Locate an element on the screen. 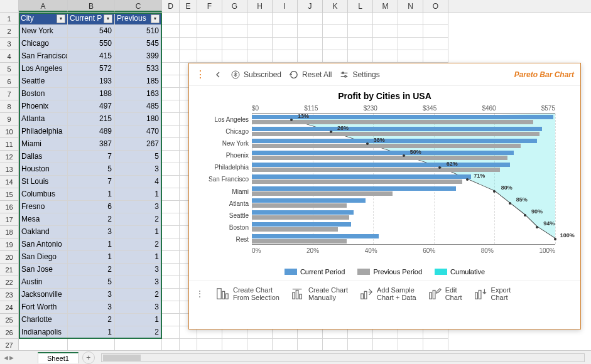 The image size is (591, 364). data-cell: Columbus is located at coordinates (43, 195).